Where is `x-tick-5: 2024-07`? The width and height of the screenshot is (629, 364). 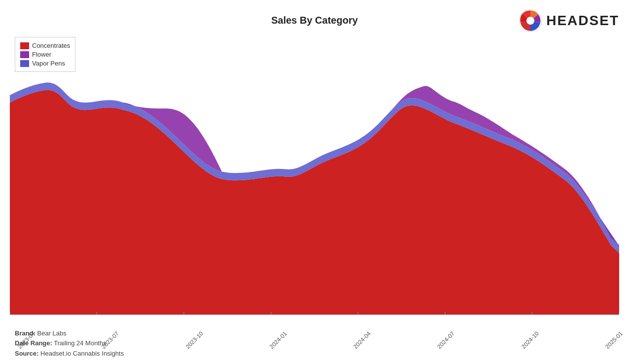
x-tick-5: 2024-07 is located at coordinates (440, 333).